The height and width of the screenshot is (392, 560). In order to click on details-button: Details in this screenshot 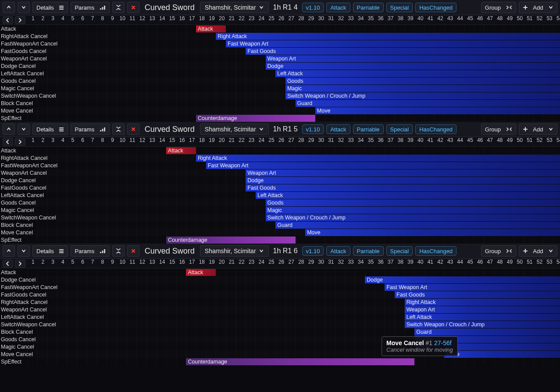, I will do `click(50, 129)`.